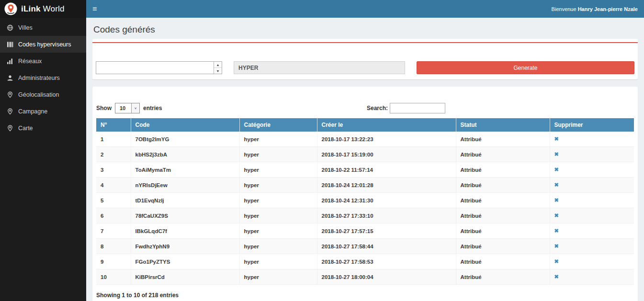 This screenshot has width=644, height=301. I want to click on table-row: 10 KiBPirsrCd hyper 2018-10-27 18:00:04 …, so click(365, 277).